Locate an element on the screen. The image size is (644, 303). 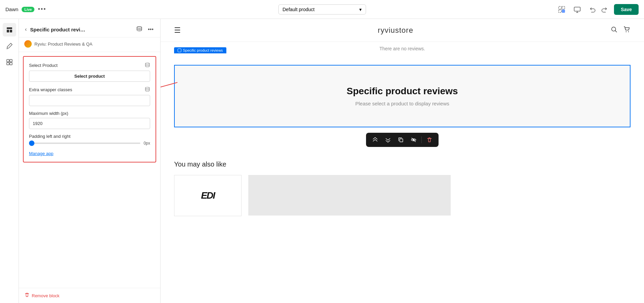
sidebar-sections-btn is located at coordinates (9, 30).